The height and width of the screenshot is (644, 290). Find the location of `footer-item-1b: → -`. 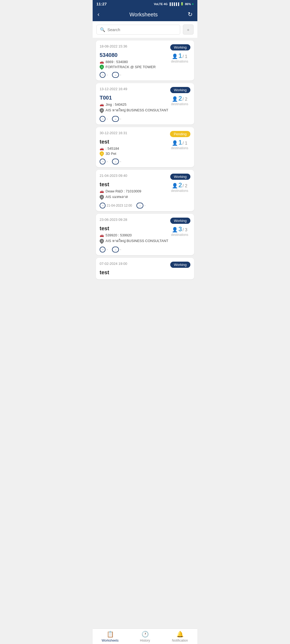

footer-item-1b: → - is located at coordinates (117, 75).